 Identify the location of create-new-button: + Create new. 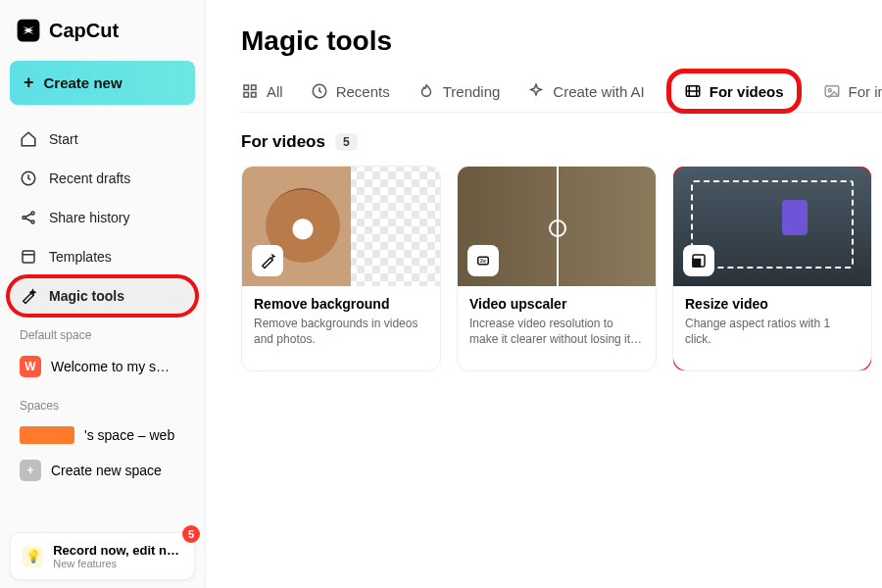
(102, 82).